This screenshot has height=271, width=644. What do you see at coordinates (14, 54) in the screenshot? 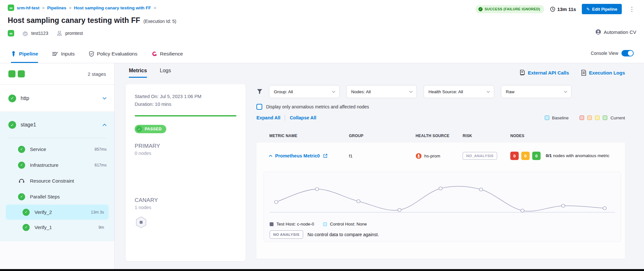
I see `pipeline-icon` at bounding box center [14, 54].